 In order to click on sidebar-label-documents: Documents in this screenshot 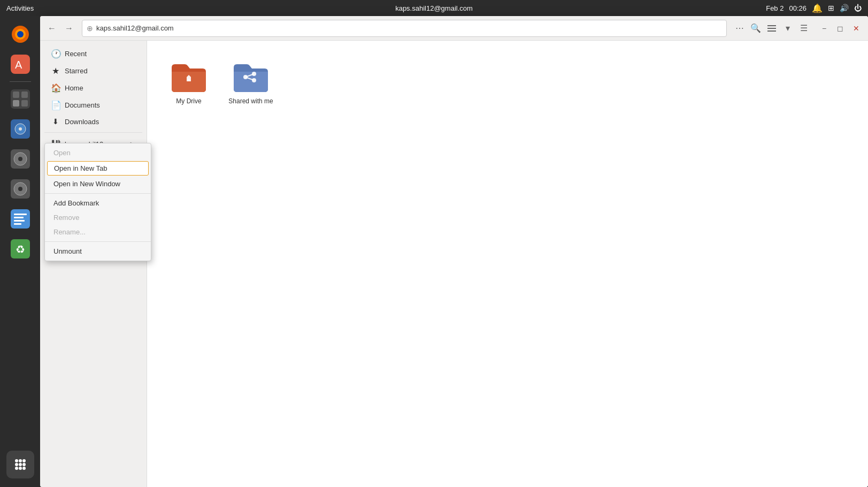, I will do `click(82, 105)`.